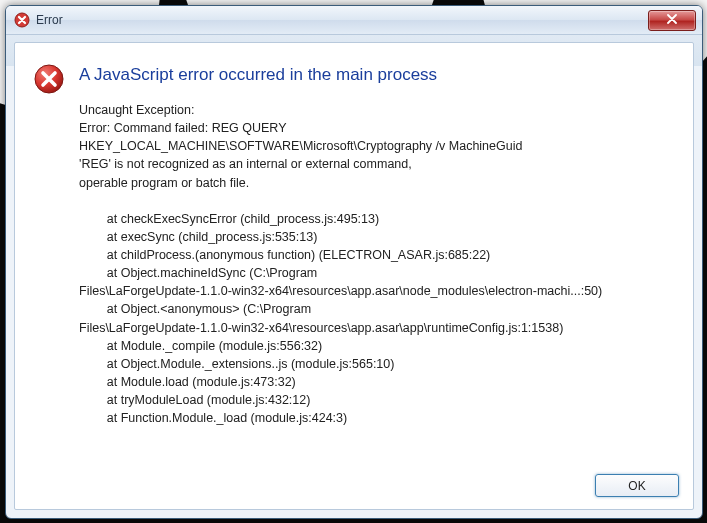  What do you see at coordinates (377, 75) in the screenshot?
I see `dialog-heading: A JavaScript error occurred in the main …` at bounding box center [377, 75].